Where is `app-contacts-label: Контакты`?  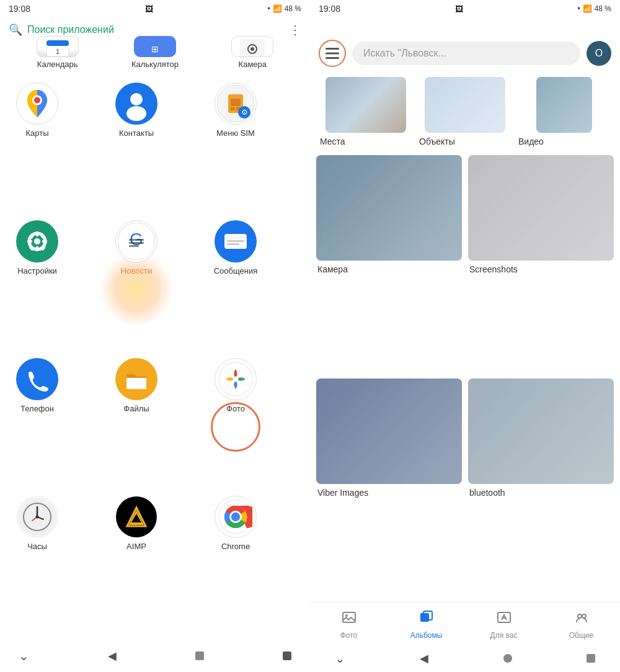
app-contacts-label: Контакты is located at coordinates (136, 133).